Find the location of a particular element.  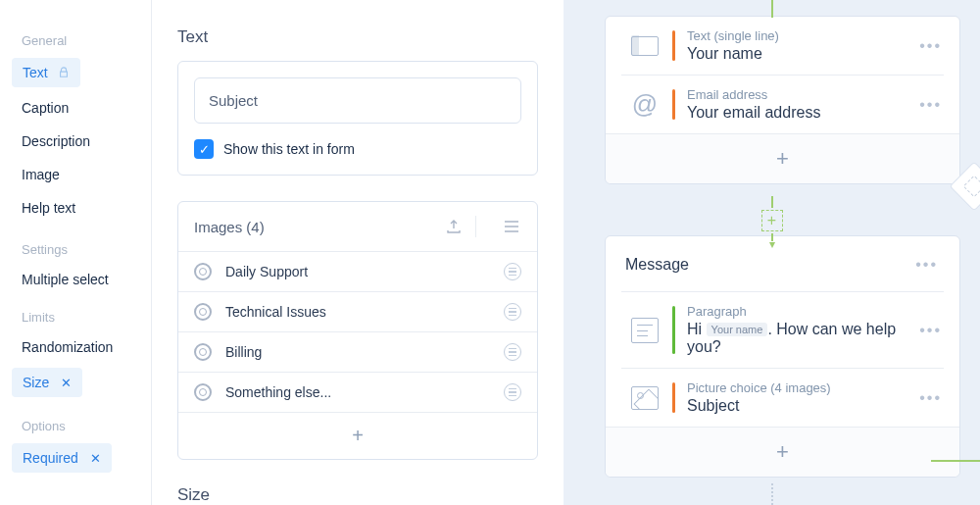

sidebar-item-randomization: Randomization is located at coordinates (75, 347).